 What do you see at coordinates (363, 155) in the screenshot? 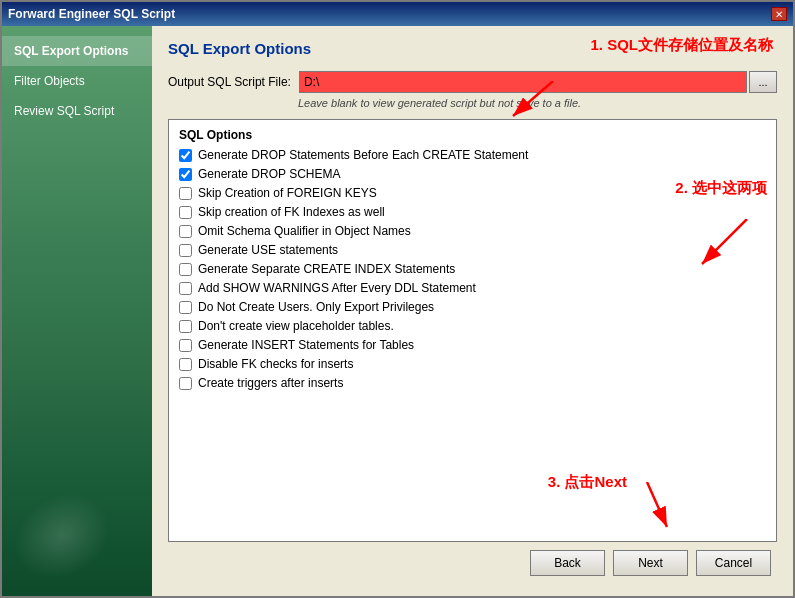
I see `checkbox-label-0: Generate DROP Statements Before Each CRE…` at bounding box center [363, 155].